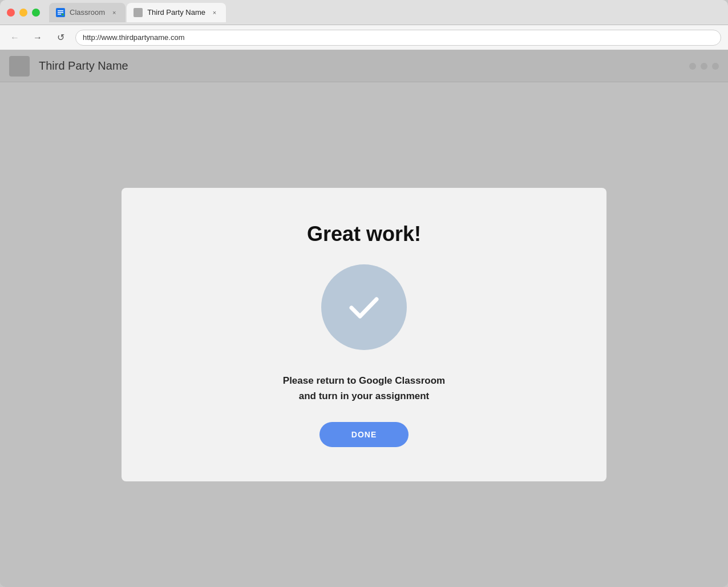  Describe the element at coordinates (364, 66) in the screenshot. I see `app-title: Third Party Name` at that location.